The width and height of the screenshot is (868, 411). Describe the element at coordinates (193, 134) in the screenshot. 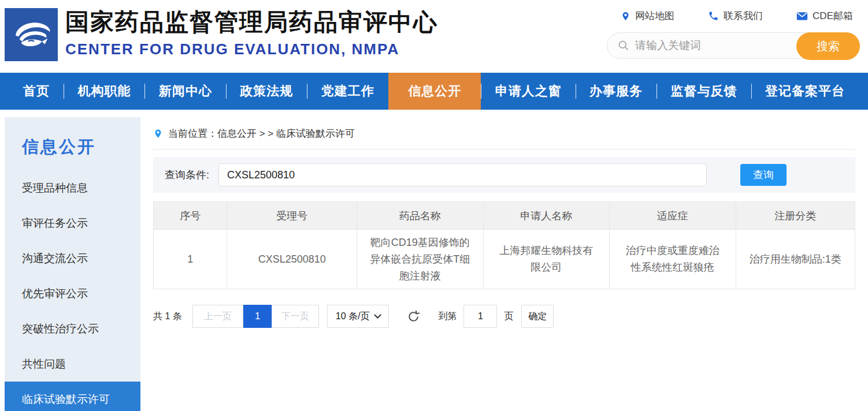

I see `breadcrumb-label: 当前位置：` at that location.